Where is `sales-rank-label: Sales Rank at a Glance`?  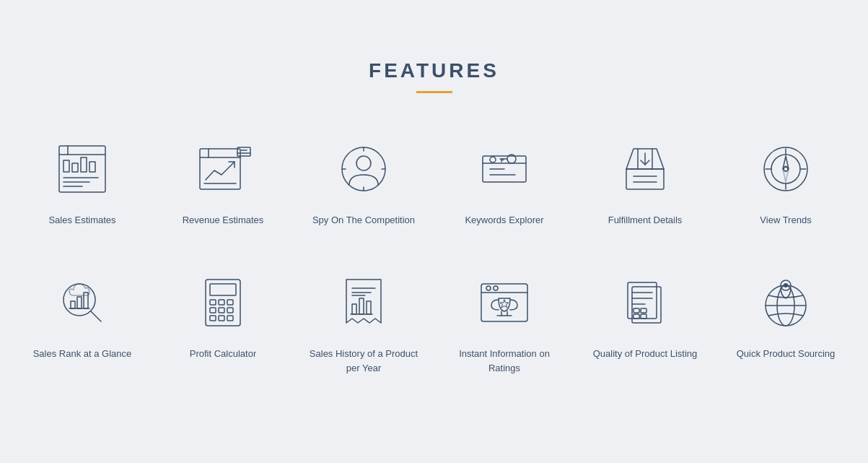
sales-rank-label: Sales Rank at a Glance is located at coordinates (82, 354).